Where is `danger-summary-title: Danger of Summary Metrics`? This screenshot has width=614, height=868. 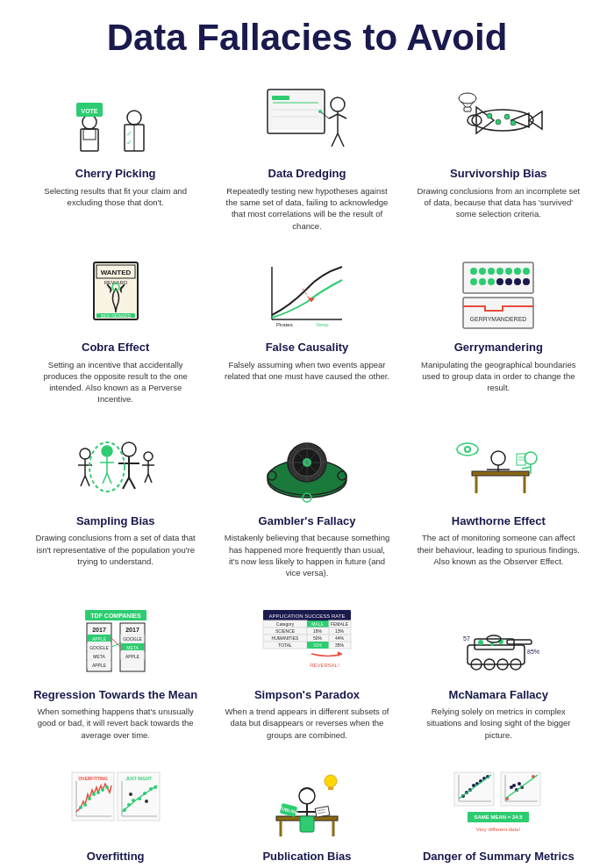
danger-summary-title: Danger of Summary Metrics is located at coordinates (498, 857).